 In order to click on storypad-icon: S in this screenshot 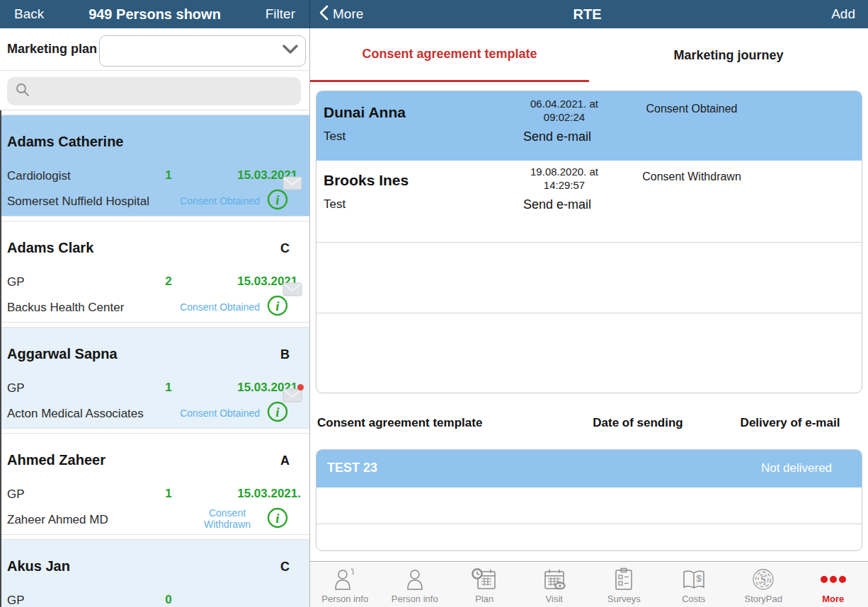, I will do `click(763, 579)`.